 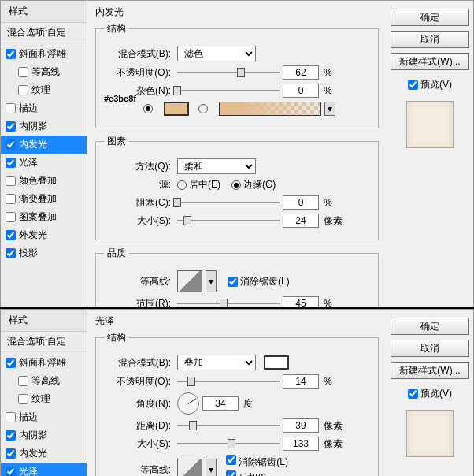 What do you see at coordinates (117, 337) in the screenshot?
I see `structure-legend: 结构` at bounding box center [117, 337].